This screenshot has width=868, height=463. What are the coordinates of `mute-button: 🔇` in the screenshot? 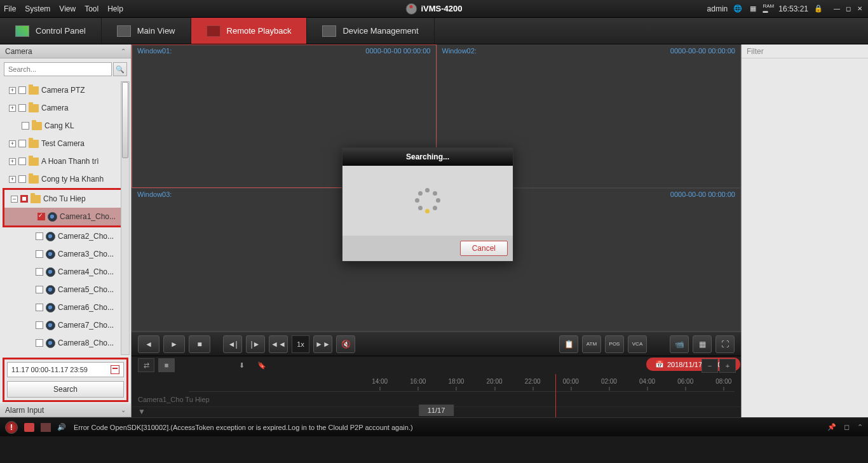 It's located at (346, 344).